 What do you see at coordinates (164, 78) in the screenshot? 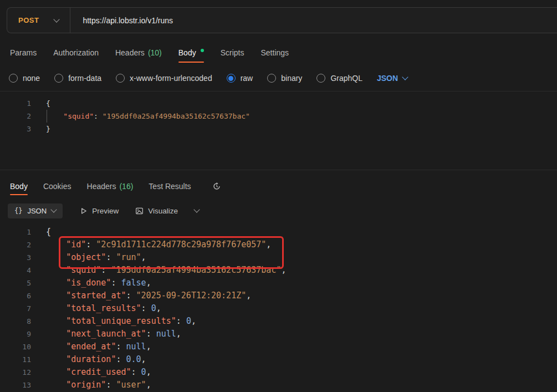
I see `body-type-x-www-form-urlencoded: x-www-form-urlencoded` at bounding box center [164, 78].